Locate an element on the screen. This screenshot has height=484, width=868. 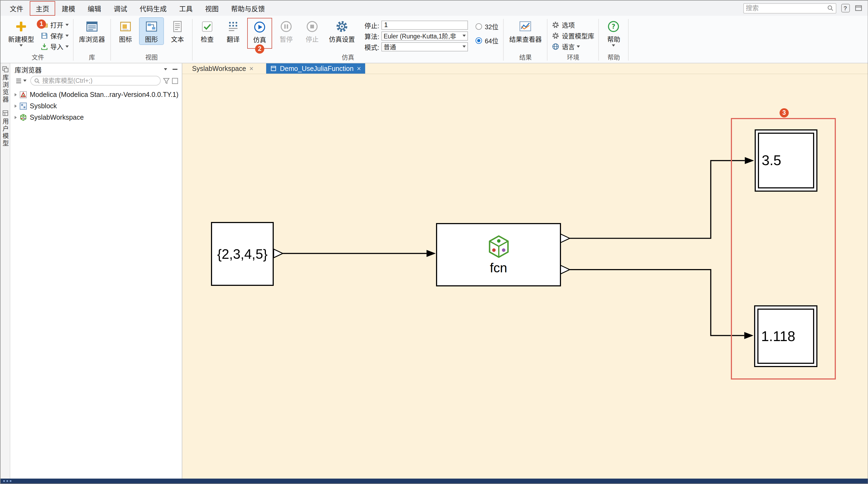
menu-item-modeling: 建模 is located at coordinates (68, 8).